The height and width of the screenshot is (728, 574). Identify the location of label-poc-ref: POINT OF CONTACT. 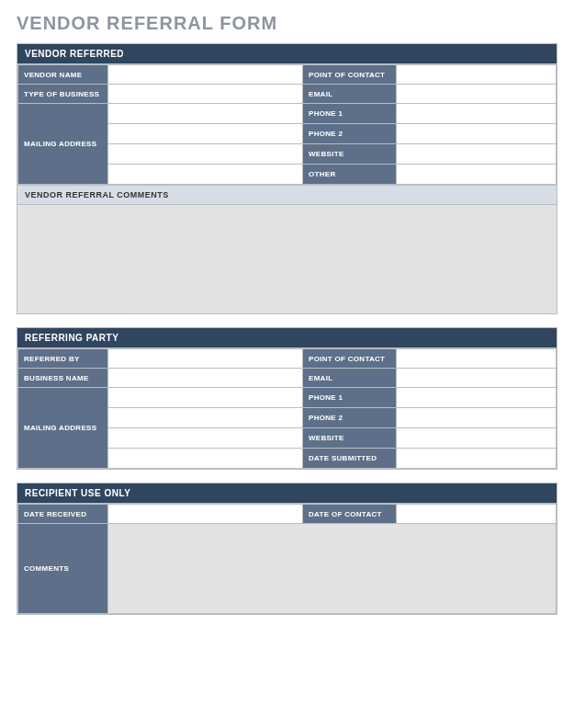
(350, 358).